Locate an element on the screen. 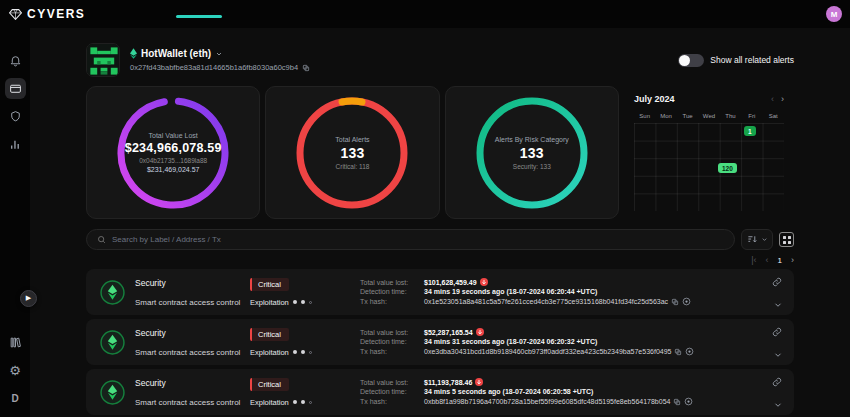  show-related-alerts-toggle is located at coordinates (691, 60).